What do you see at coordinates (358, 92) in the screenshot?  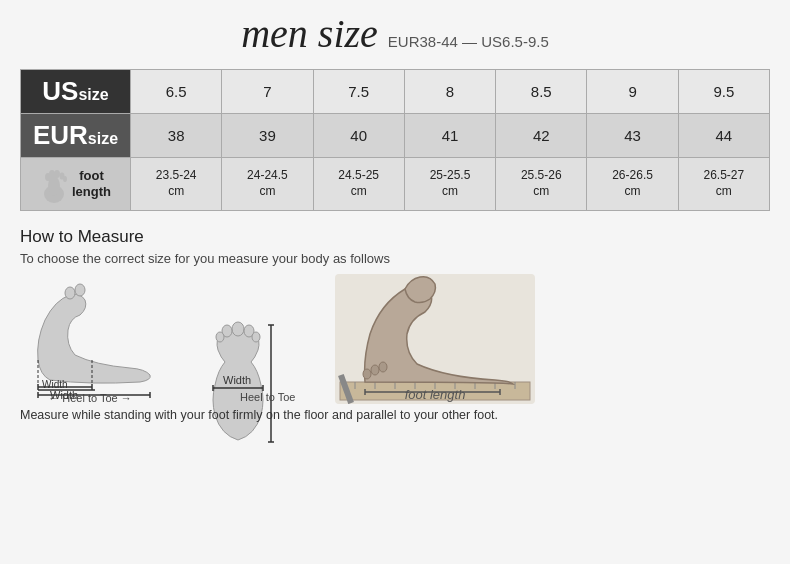 I see `us-cell-3: 7.5` at bounding box center [358, 92].